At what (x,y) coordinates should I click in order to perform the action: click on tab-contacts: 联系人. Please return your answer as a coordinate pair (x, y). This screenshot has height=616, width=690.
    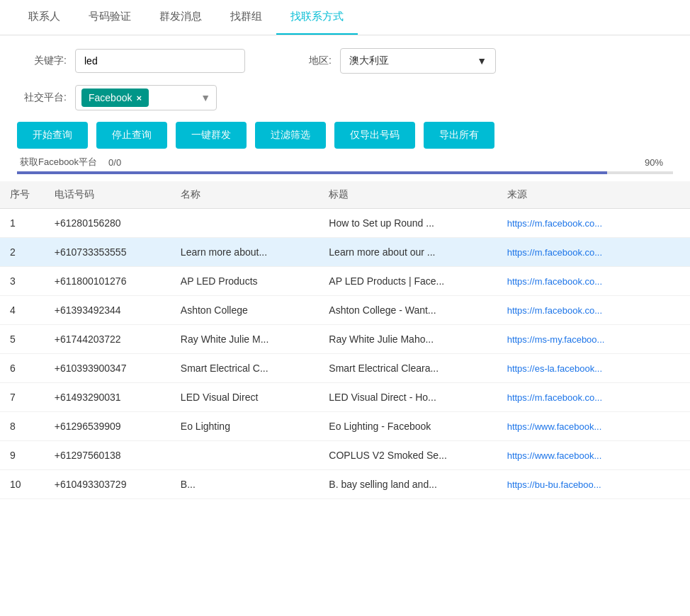
    Looking at the image, I should click on (44, 17).